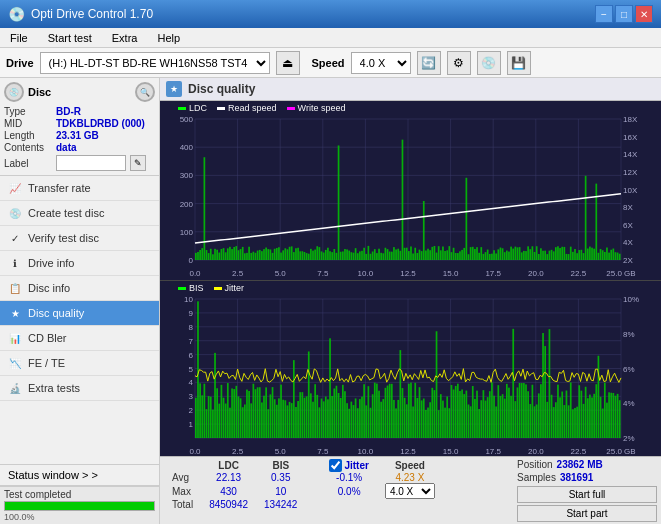 The image size is (661, 524). What do you see at coordinates (80, 314) in the screenshot?
I see `sidebar-item-disc-quality: ★ Disc quality` at bounding box center [80, 314].